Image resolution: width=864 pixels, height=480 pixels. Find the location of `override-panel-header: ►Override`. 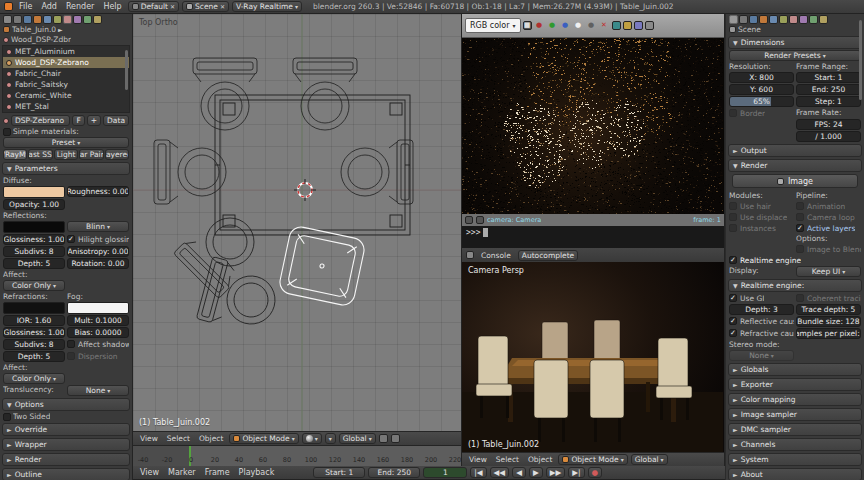

override-panel-header: ►Override is located at coordinates (66, 430).